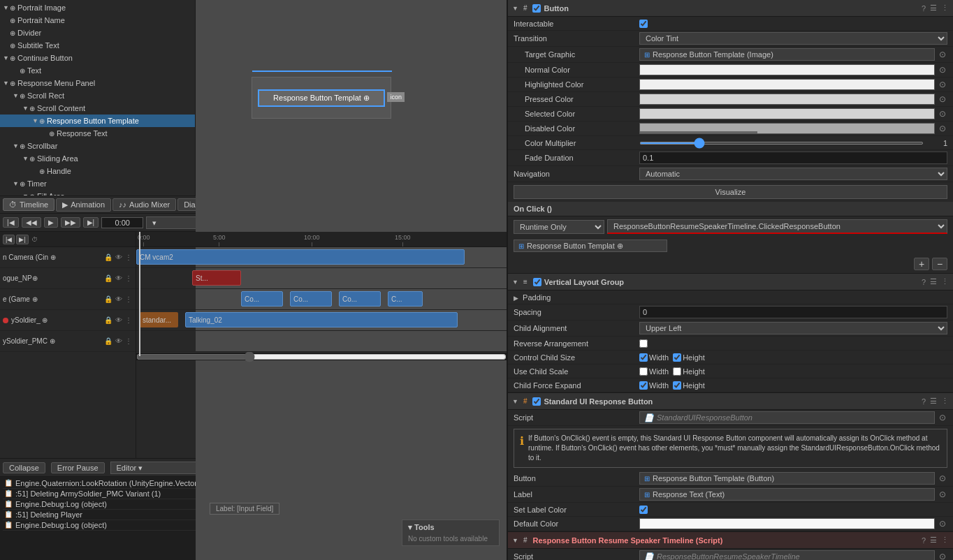 The width and height of the screenshot is (953, 560). What do you see at coordinates (516, 540) in the screenshot?
I see `timeline-script-foldout: ▼` at bounding box center [516, 540].